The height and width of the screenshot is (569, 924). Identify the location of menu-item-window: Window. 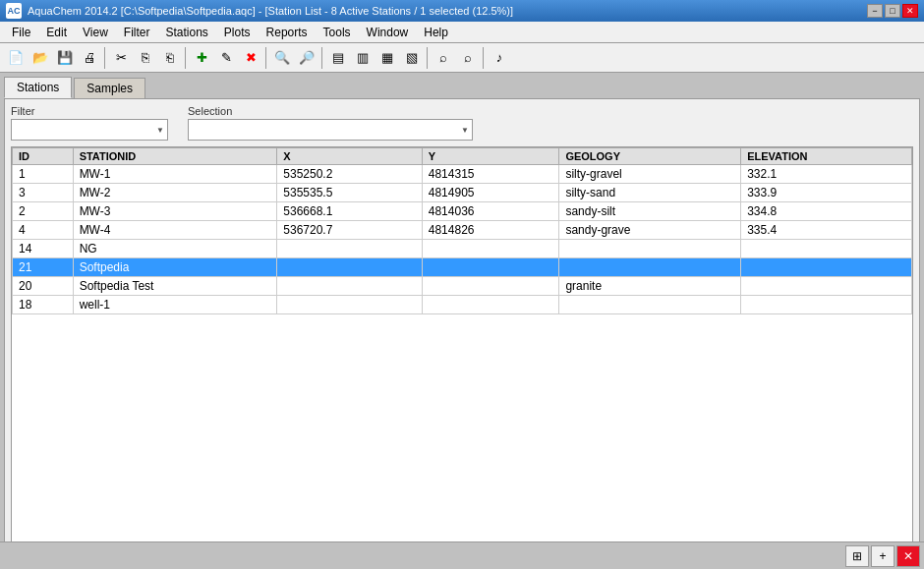
(387, 32).